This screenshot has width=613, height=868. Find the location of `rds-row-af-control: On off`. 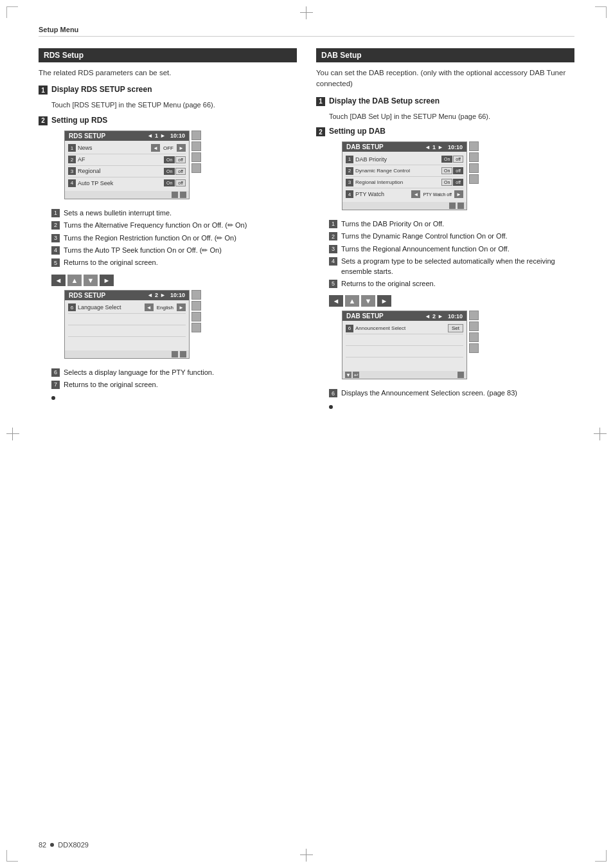

rds-row-af-control: On off is located at coordinates (175, 159).